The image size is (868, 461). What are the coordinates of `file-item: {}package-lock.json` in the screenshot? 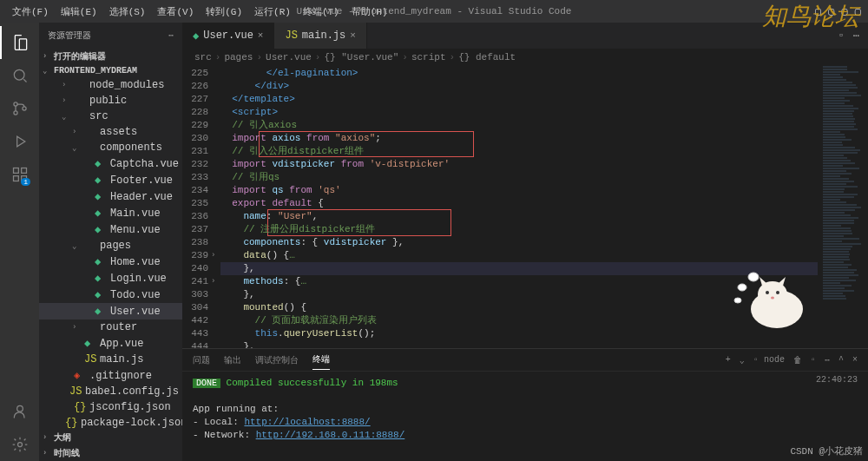 It's located at (111, 422).